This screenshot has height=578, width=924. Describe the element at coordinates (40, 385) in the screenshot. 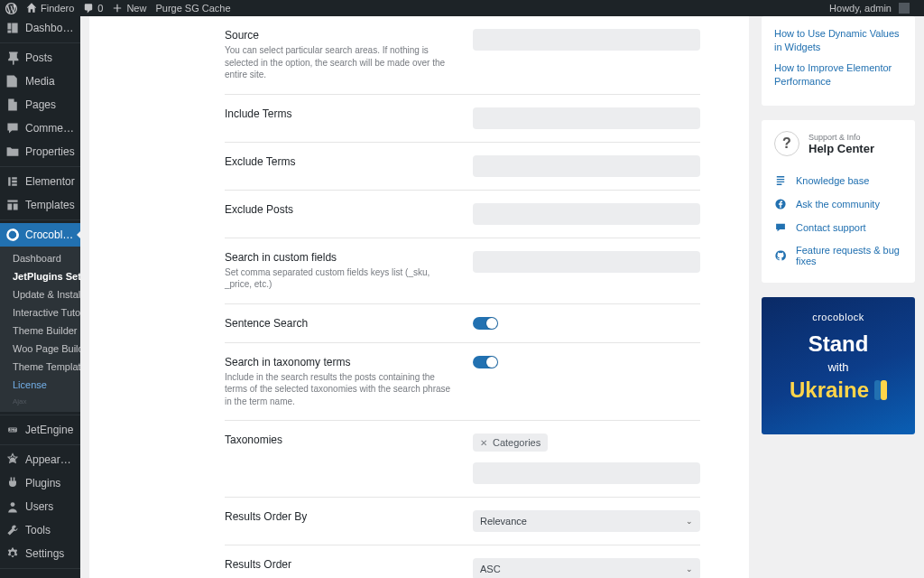

I see `submenu-item-license: License` at that location.